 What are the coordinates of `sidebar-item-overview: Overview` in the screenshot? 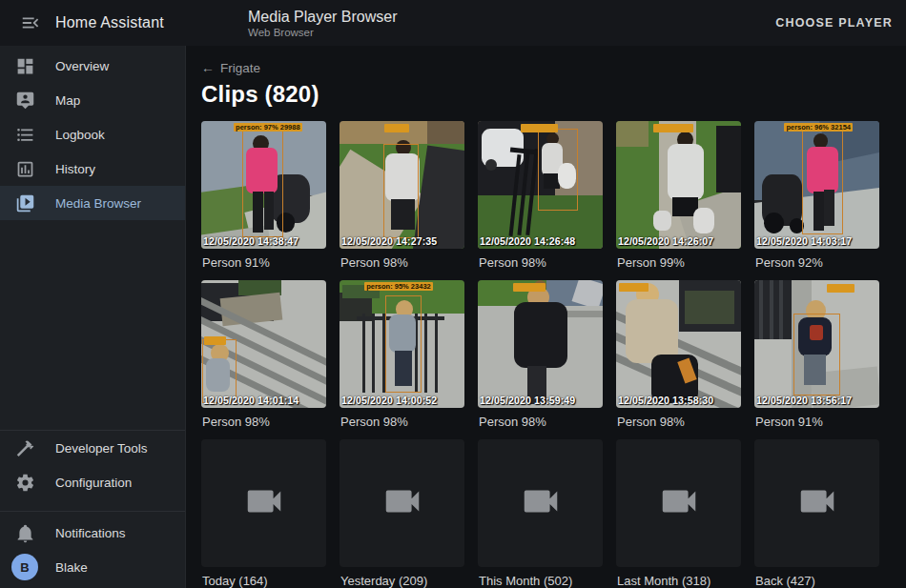 It's located at (93, 66).